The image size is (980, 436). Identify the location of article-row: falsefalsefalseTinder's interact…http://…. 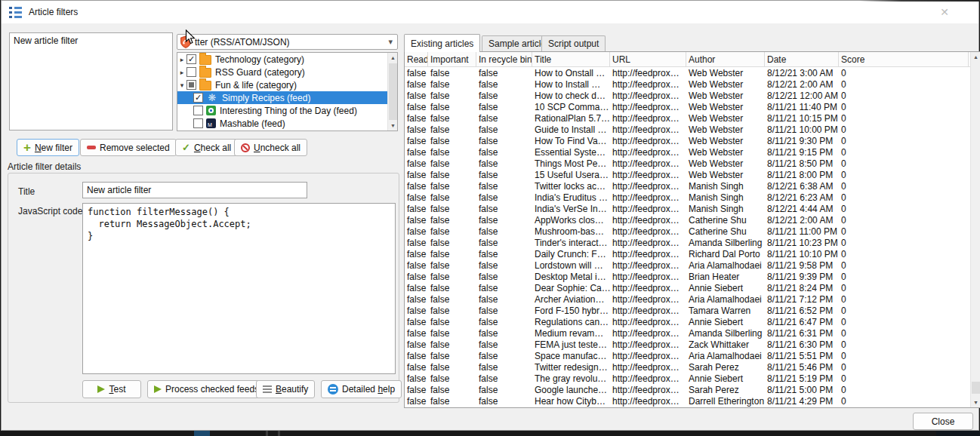
(687, 243).